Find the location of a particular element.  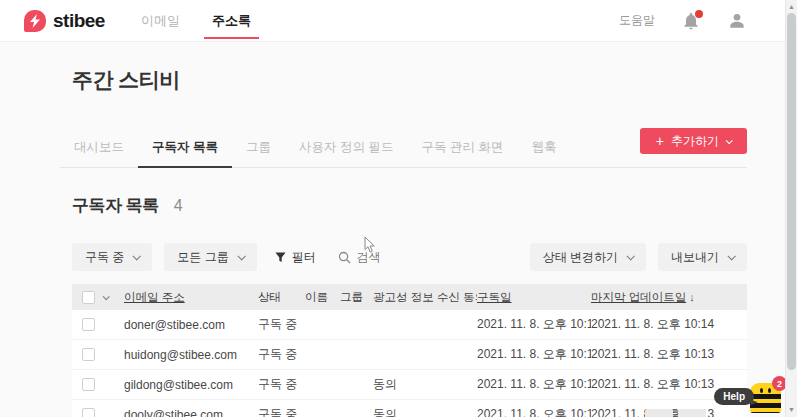

stibee-logo: stibee is located at coordinates (64, 21).